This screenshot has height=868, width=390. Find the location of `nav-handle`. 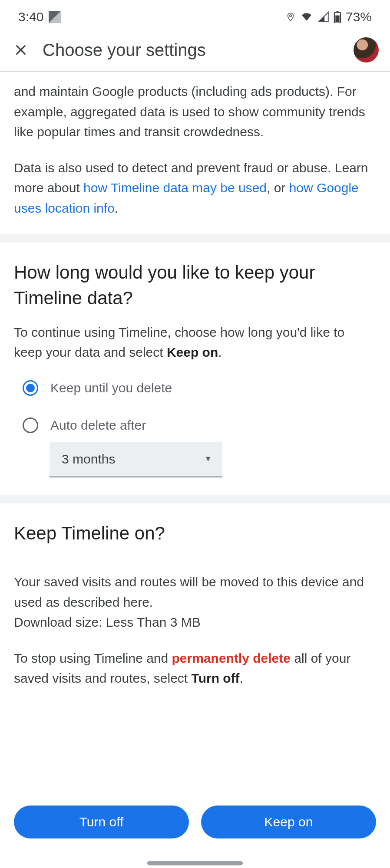

nav-handle is located at coordinates (195, 863).